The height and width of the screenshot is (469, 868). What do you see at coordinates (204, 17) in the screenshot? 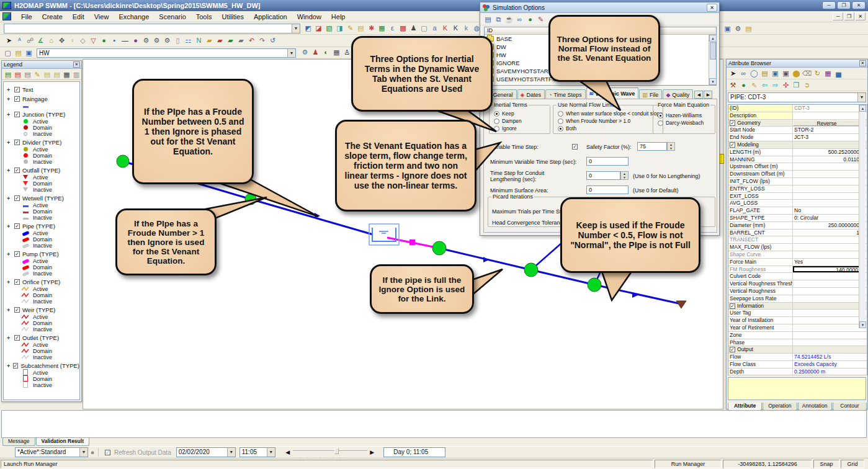
I see `menu-item-tools: Tools` at bounding box center [204, 17].